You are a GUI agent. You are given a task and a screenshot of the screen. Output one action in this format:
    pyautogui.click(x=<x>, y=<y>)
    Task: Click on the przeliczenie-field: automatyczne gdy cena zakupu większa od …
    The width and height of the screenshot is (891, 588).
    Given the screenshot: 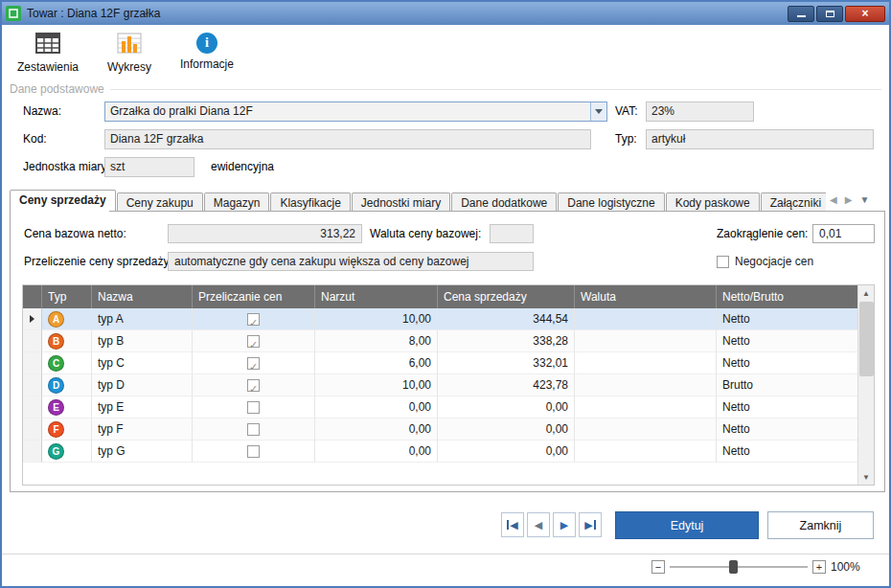 What is the action you would take?
    pyautogui.click(x=351, y=261)
    